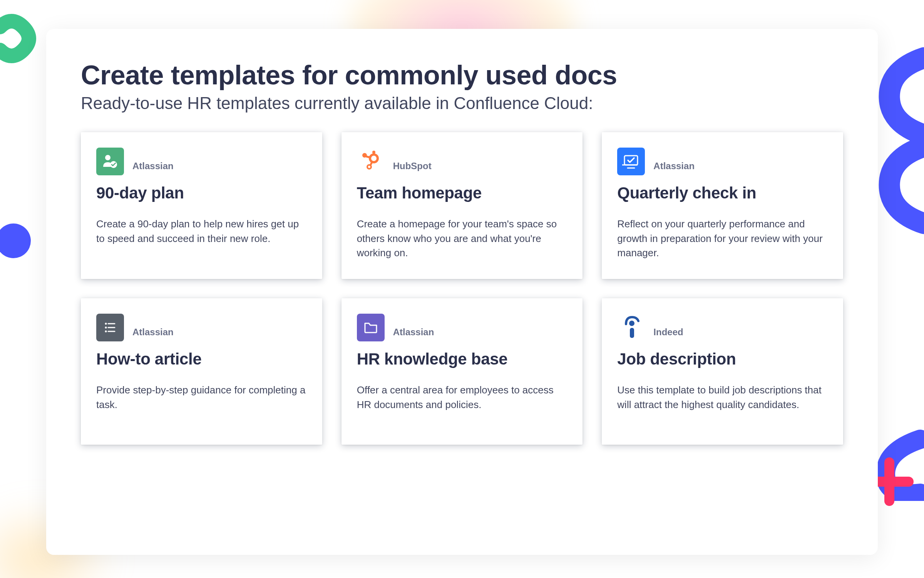 The height and width of the screenshot is (578, 924). What do you see at coordinates (631, 161) in the screenshot?
I see `monitor-check-icon` at bounding box center [631, 161].